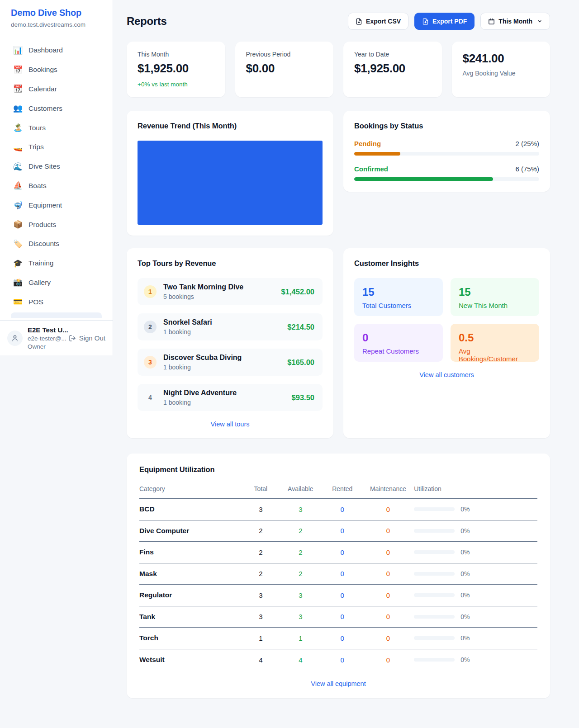 Image resolution: width=579 pixels, height=728 pixels. What do you see at coordinates (87, 338) in the screenshot?
I see `sign-out-button: Sign Out` at bounding box center [87, 338].